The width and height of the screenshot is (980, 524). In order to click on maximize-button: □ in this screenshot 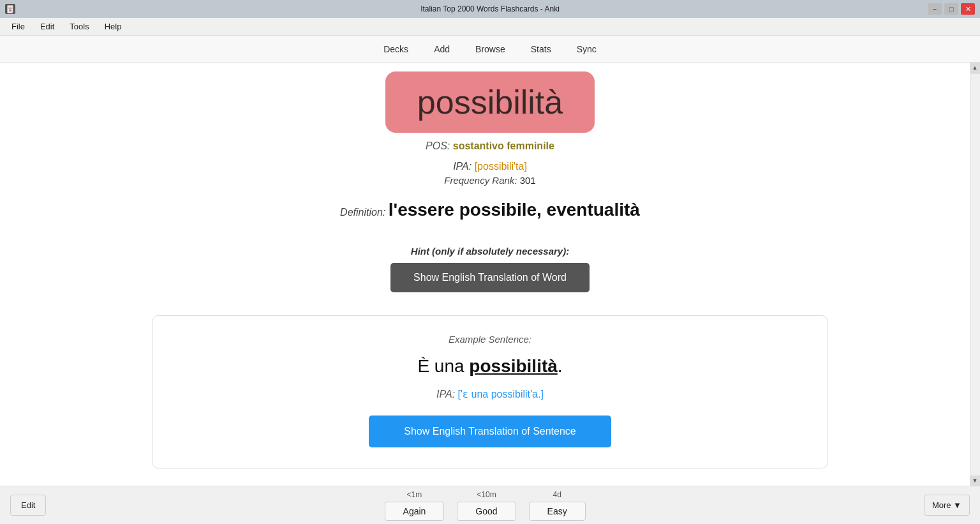, I will do `click(951, 9)`.